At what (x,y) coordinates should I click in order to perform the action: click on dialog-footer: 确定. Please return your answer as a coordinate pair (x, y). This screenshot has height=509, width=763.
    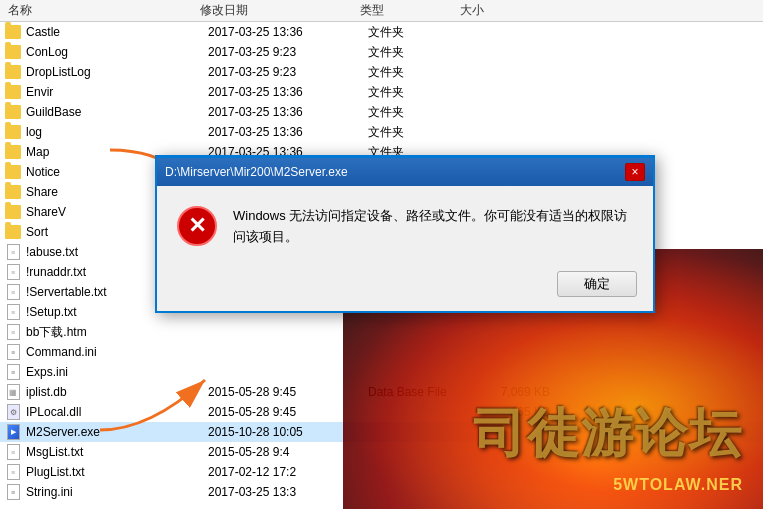
    Looking at the image, I should click on (405, 287).